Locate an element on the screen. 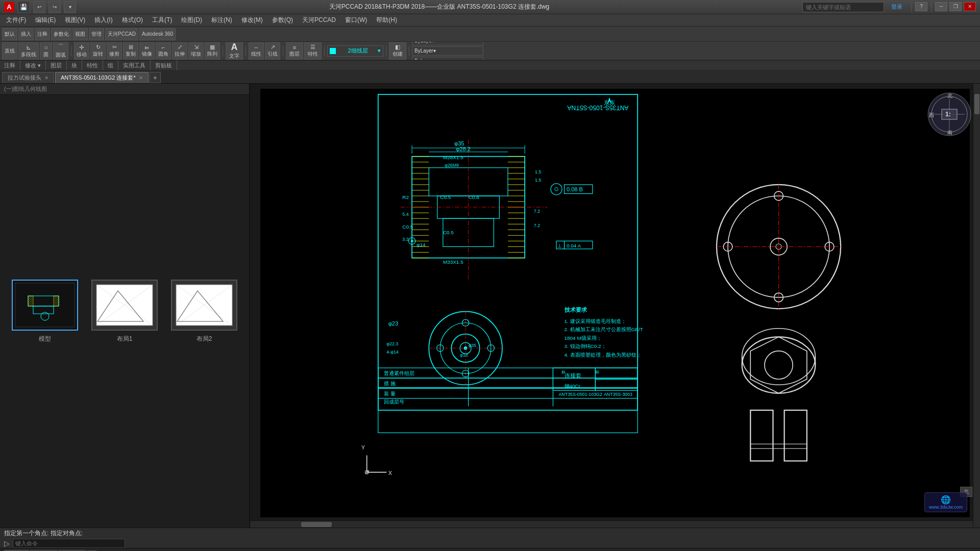  create-block-icon: ◧ is located at coordinates (398, 47).